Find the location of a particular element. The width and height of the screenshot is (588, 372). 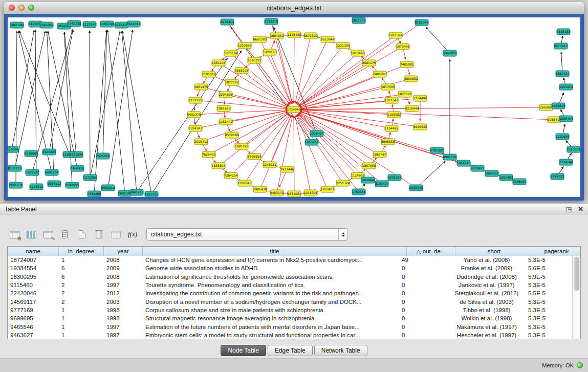

graph-node: 2542089 is located at coordinates (47, 25).